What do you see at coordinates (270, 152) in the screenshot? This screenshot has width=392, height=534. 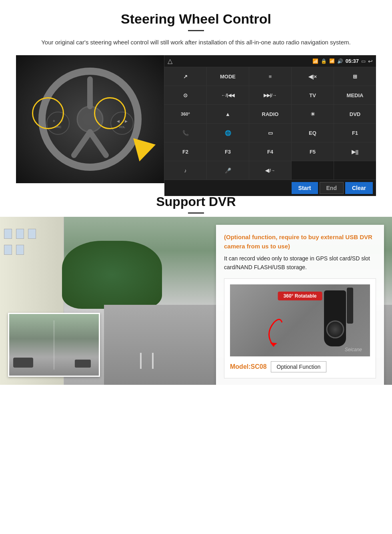 I see `grid-btn-f4: F4` at bounding box center [270, 152].